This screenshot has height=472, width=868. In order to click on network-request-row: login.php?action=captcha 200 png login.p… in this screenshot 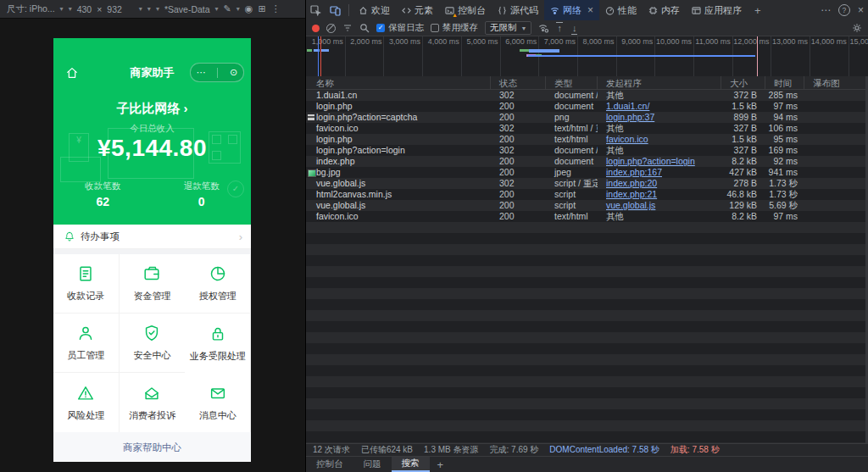, I will do `click(587, 117)`.